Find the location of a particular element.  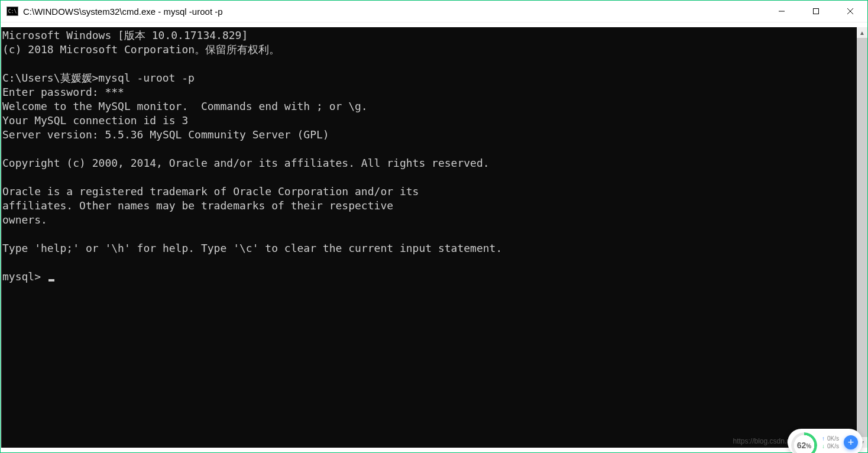

plus-button: + is located at coordinates (851, 442).